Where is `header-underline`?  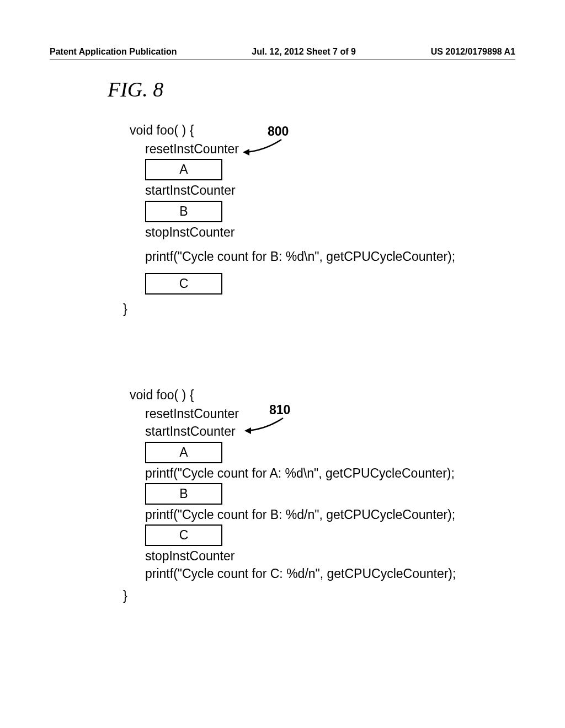
header-underline is located at coordinates (282, 60).